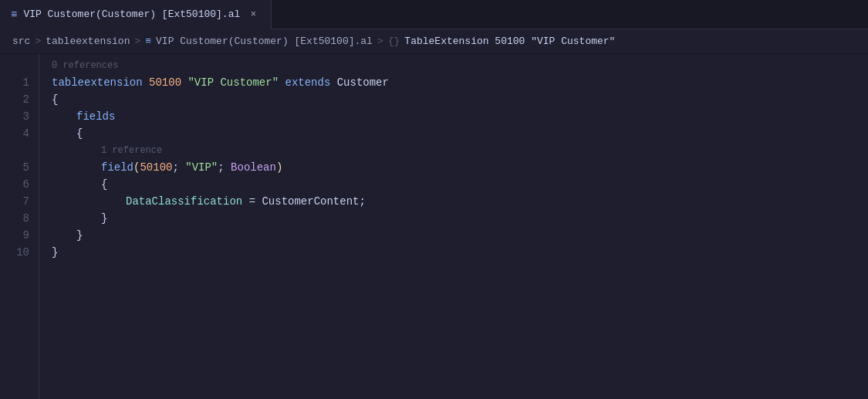  What do you see at coordinates (394, 42) in the screenshot?
I see `breadcrumb-braces: {}` at bounding box center [394, 42].